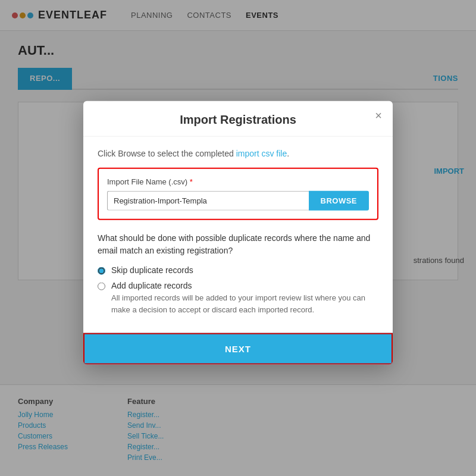 Image resolution: width=476 pixels, height=476 pixels. What do you see at coordinates (245, 303) in the screenshot?
I see `radio-add-description: All imported records will be added to yo…` at bounding box center [245, 303].